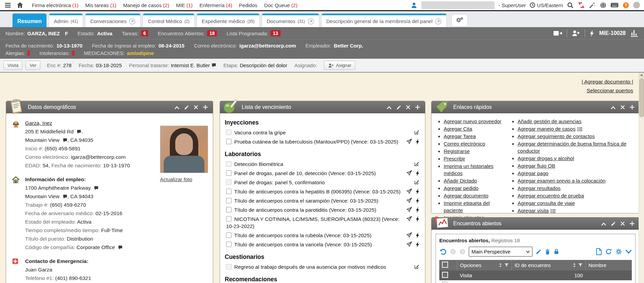 The height and width of the screenshot is (283, 644). What do you see at coordinates (323, 107) in the screenshot?
I see `panel-due-list-header: Lista de vencimiento` at bounding box center [323, 107].